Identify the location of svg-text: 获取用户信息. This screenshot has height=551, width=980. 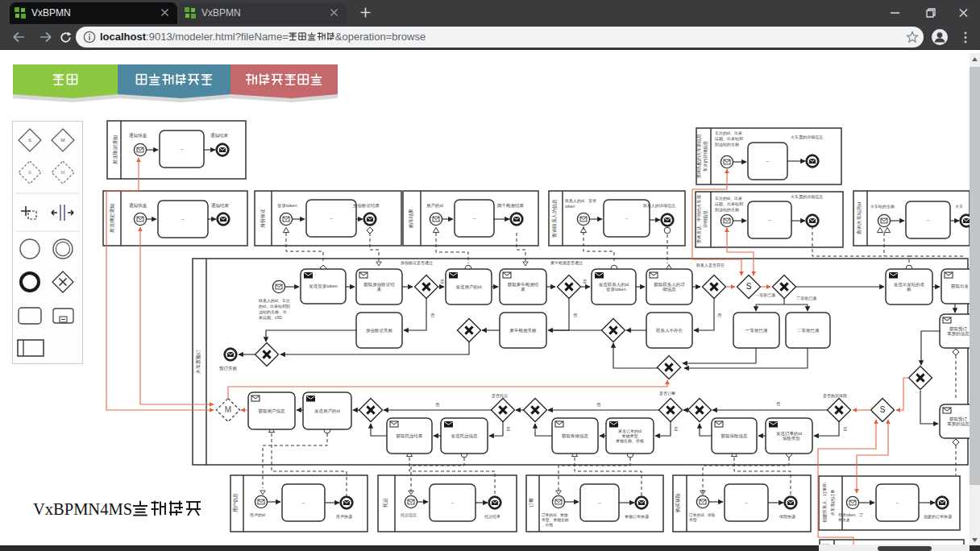
(272, 411).